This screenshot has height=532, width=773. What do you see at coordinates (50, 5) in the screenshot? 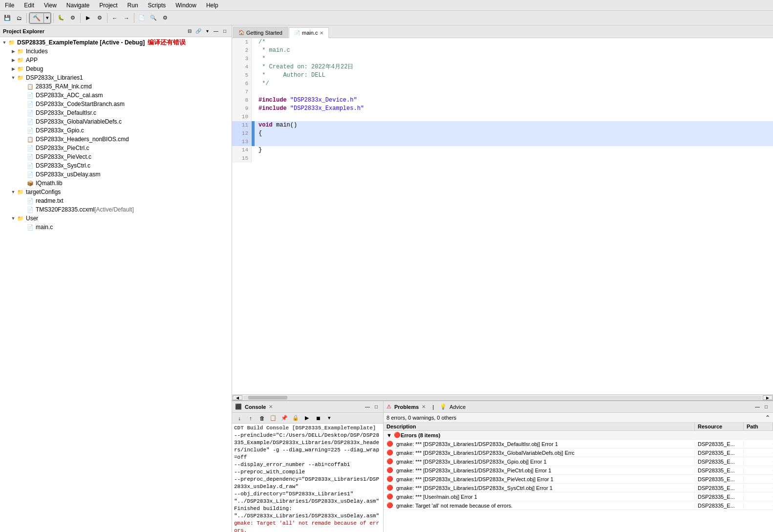
I see `menu-view: View` at bounding box center [50, 5].